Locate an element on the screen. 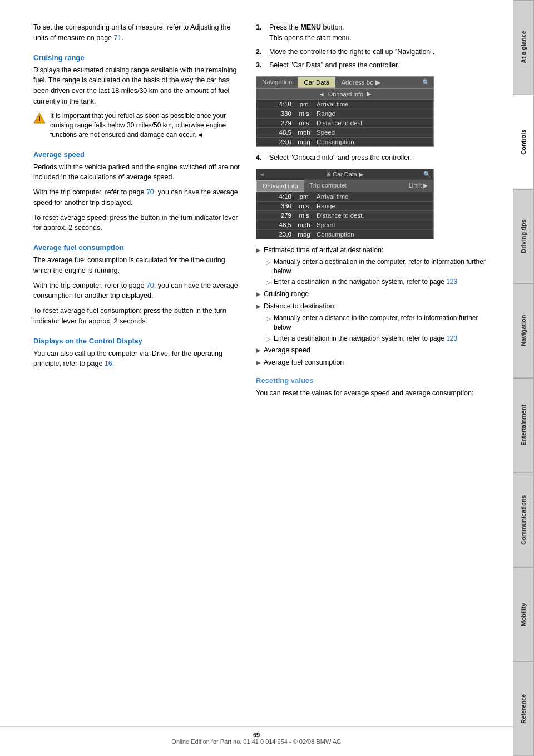  resetting-text: You can reset the values for average spe… is located at coordinates (376, 393).